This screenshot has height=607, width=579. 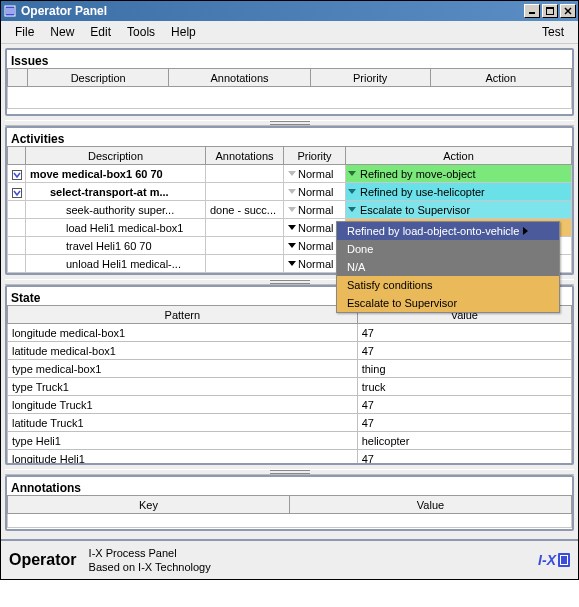 I want to click on activity-row: select-transport-at m...NormalRefined by…, so click(x=290, y=192).